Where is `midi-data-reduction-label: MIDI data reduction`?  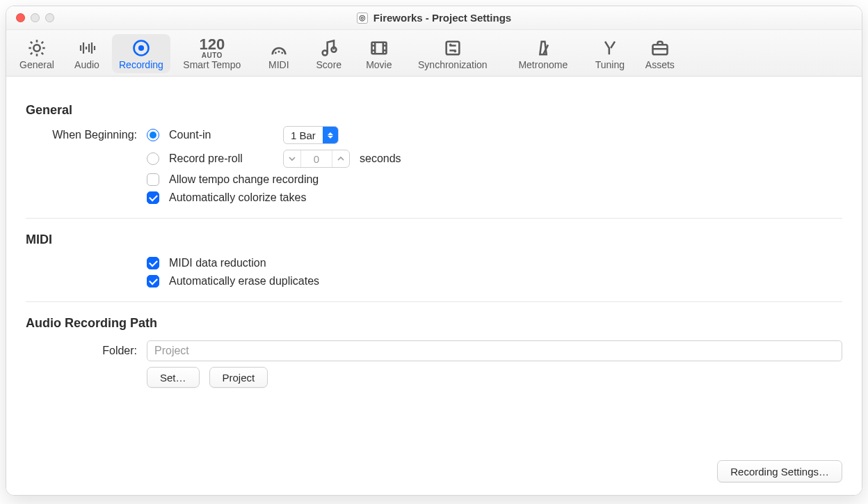 midi-data-reduction-label: MIDI data reduction is located at coordinates (218, 263).